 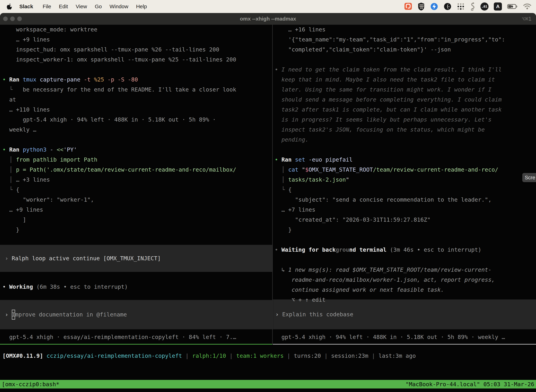 I want to click on active-app-name: Slack, so click(x=26, y=7).